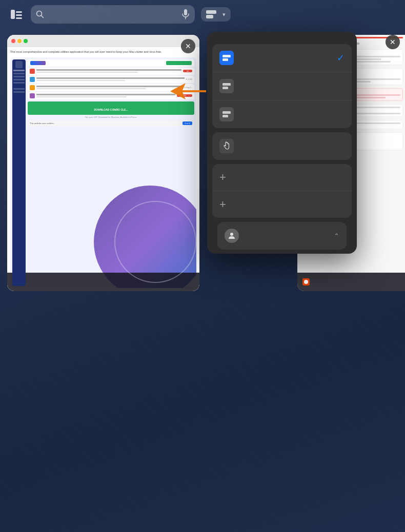  I want to click on tab-group-item-rcs, so click(282, 86).